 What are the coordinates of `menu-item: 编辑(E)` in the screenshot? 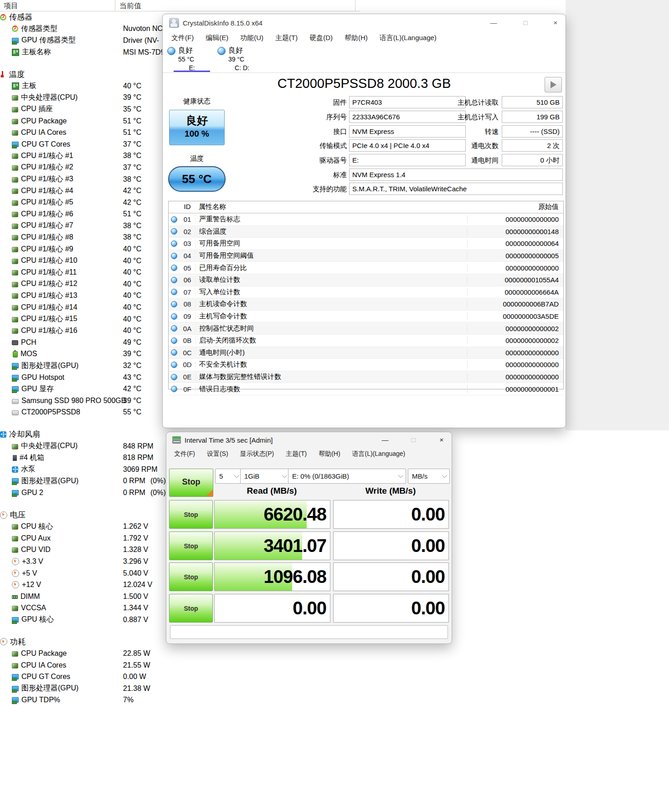 It's located at (217, 38).